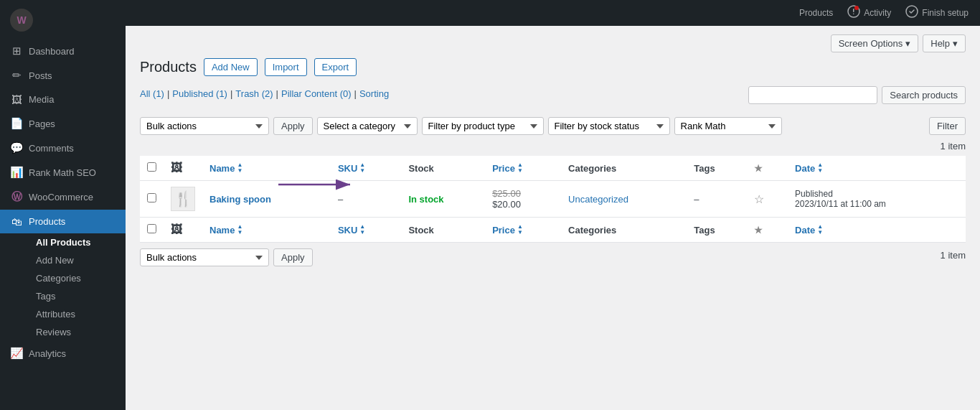 This screenshot has height=410, width=980. Describe the element at coordinates (759, 200) in the screenshot. I see `star-toggle: ☆` at that location.